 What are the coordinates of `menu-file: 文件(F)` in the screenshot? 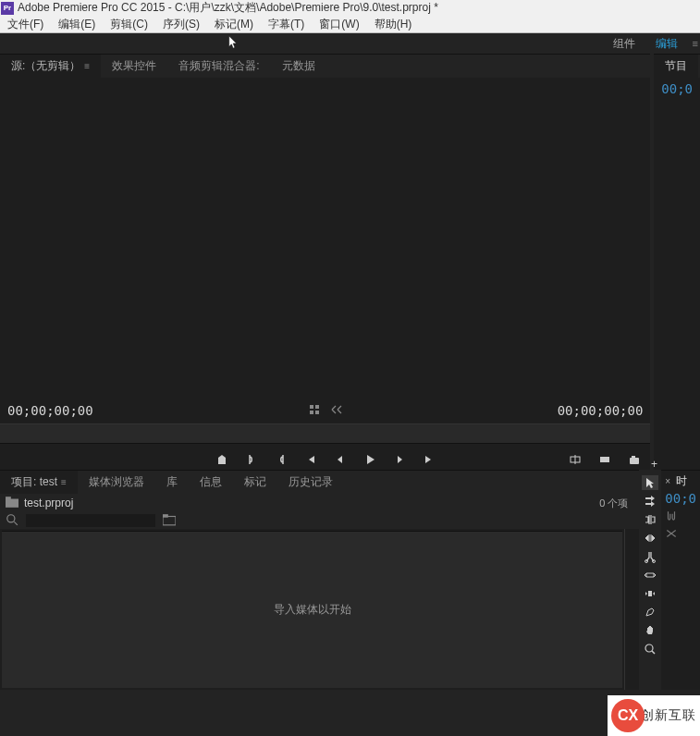 It's located at (26, 24).